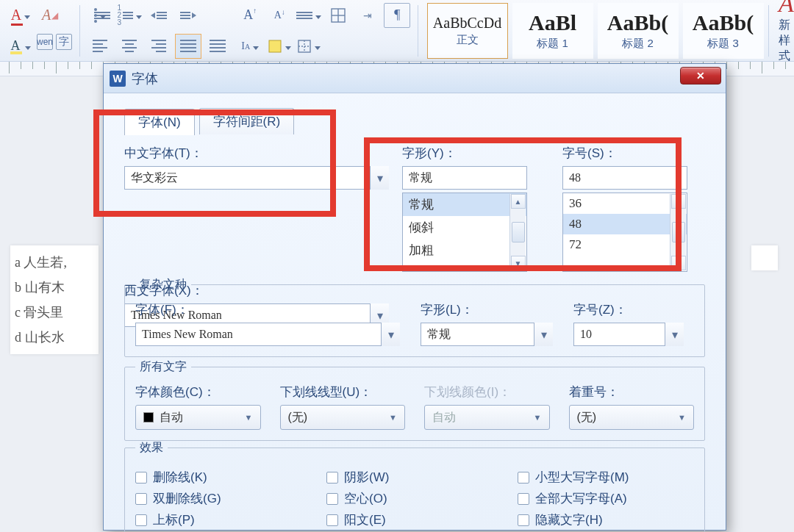 The height and width of the screenshot is (532, 794). What do you see at coordinates (487, 392) in the screenshot?
I see `underline-color-label: 下划线颜色(I)：` at bounding box center [487, 392].